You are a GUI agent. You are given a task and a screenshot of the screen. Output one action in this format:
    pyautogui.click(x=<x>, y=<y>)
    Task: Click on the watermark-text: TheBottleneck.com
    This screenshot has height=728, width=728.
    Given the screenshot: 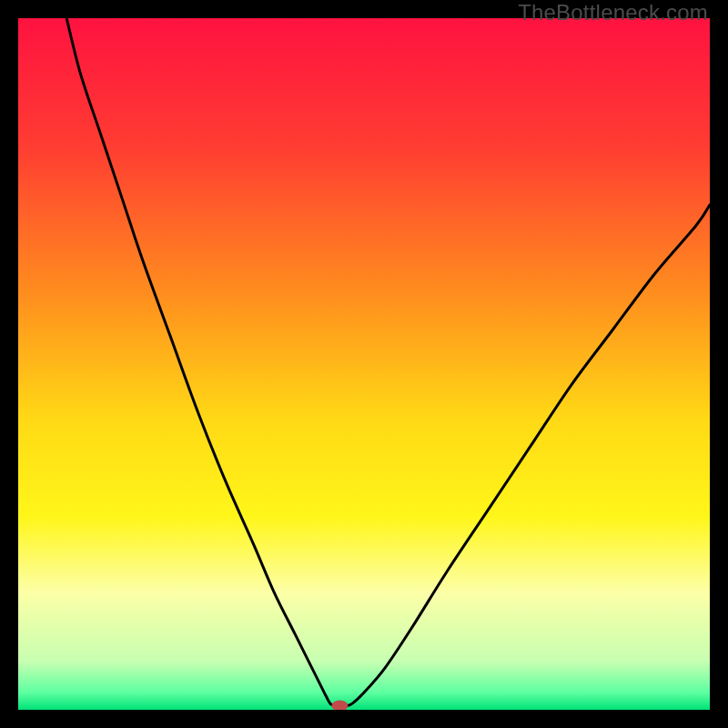 What is the action you would take?
    pyautogui.click(x=613, y=13)
    